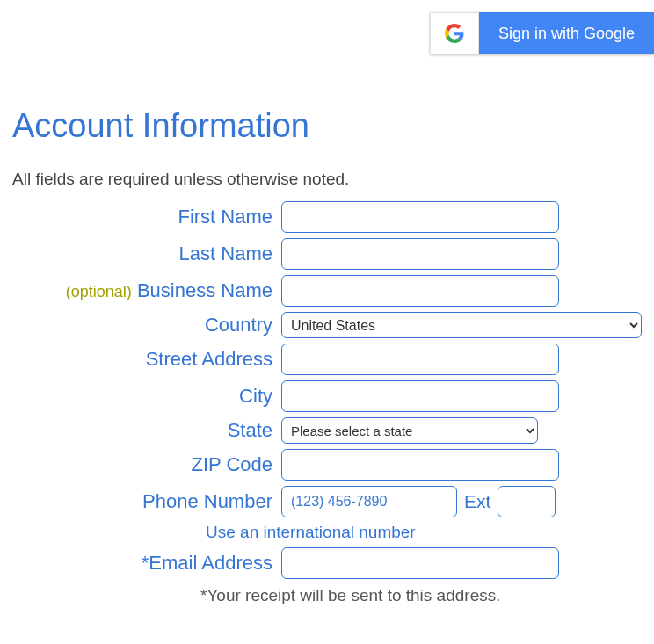 Image resolution: width=654 pixels, height=644 pixels. What do you see at coordinates (147, 217) in the screenshot?
I see `first-name-label: First Name` at bounding box center [147, 217].